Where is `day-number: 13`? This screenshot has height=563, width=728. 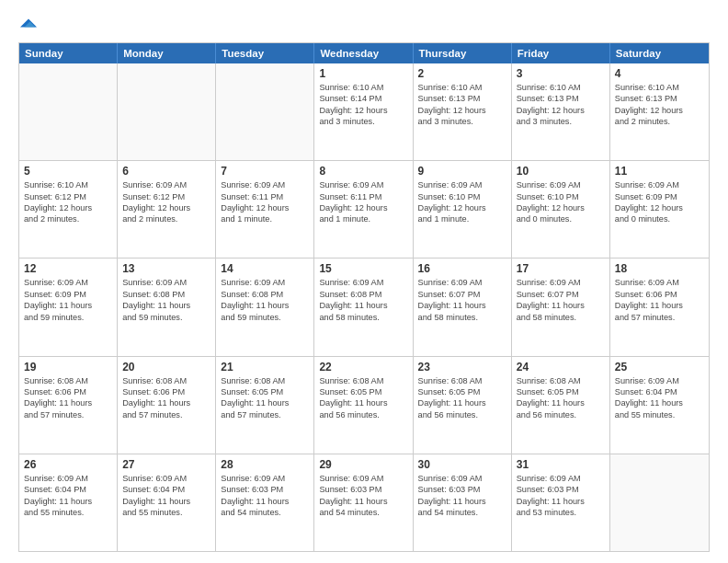
day-number: 13 is located at coordinates (166, 269).